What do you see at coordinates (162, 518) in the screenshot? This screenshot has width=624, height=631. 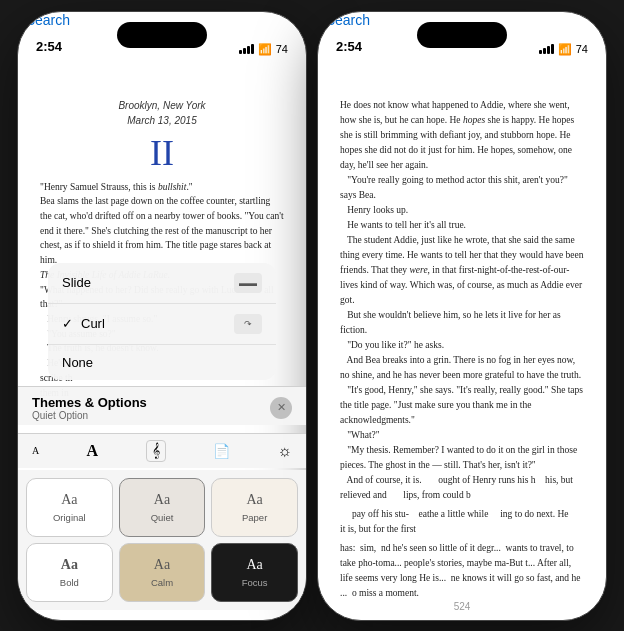 I see `theme-label-quiet: Quiet` at bounding box center [162, 518].